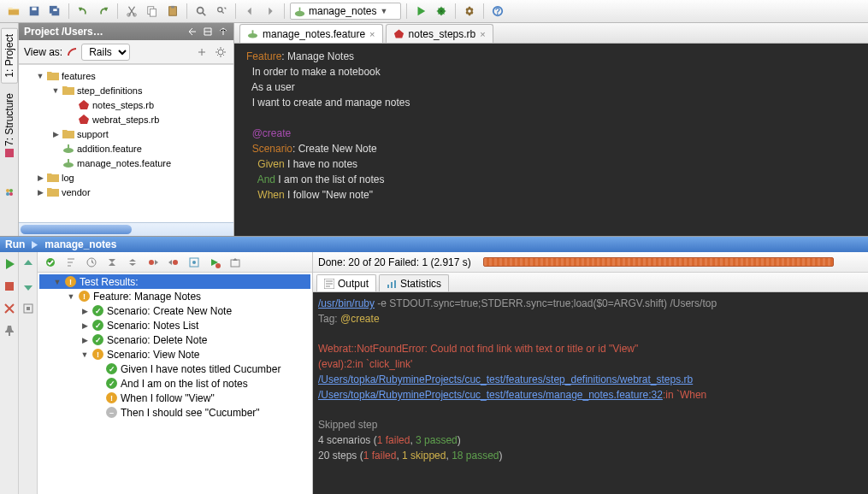 The width and height of the screenshot is (868, 494). I want to click on open-icon, so click(14, 11).